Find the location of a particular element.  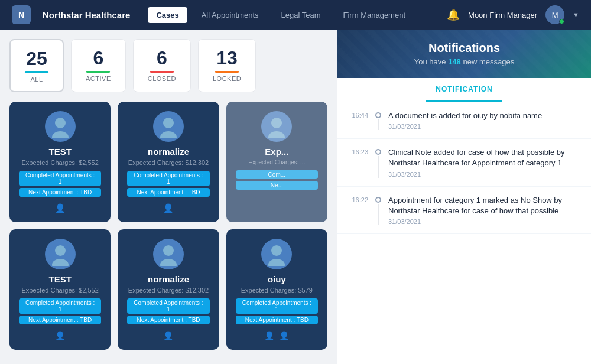

notif-item-1: 16:44 A document is added for oiuy by no… is located at coordinates (465, 121).